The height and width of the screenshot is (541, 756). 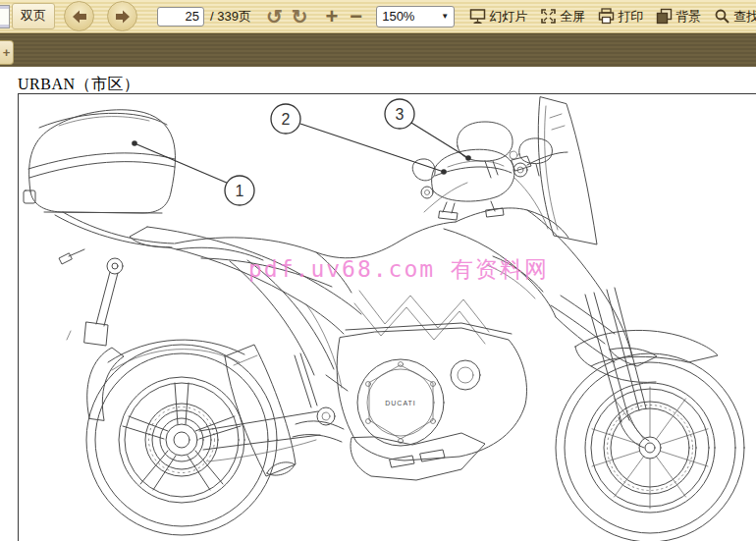 I want to click on top-case, so click(x=99, y=161).